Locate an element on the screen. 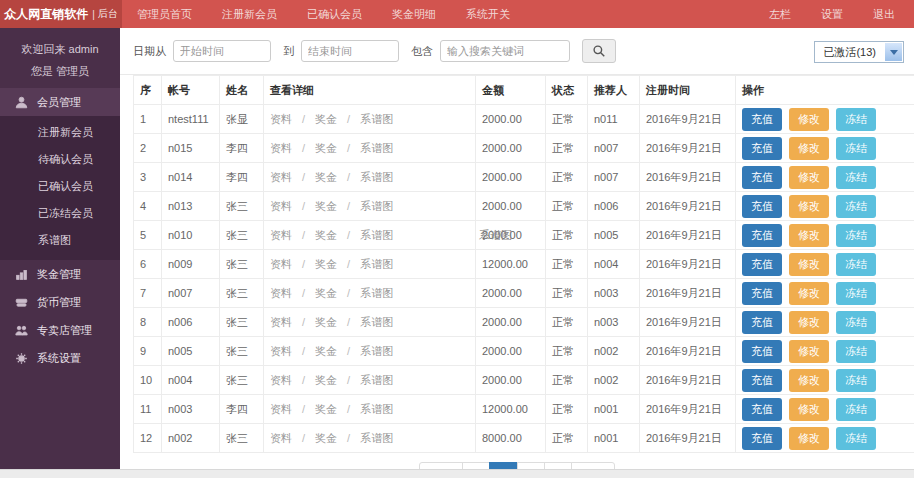  date-to-input is located at coordinates (350, 51).